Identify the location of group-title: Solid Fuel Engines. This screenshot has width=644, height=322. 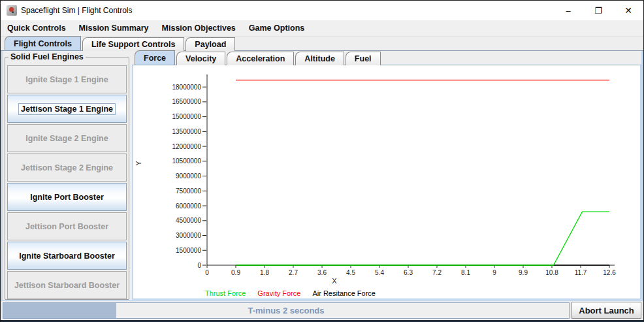
(47, 57).